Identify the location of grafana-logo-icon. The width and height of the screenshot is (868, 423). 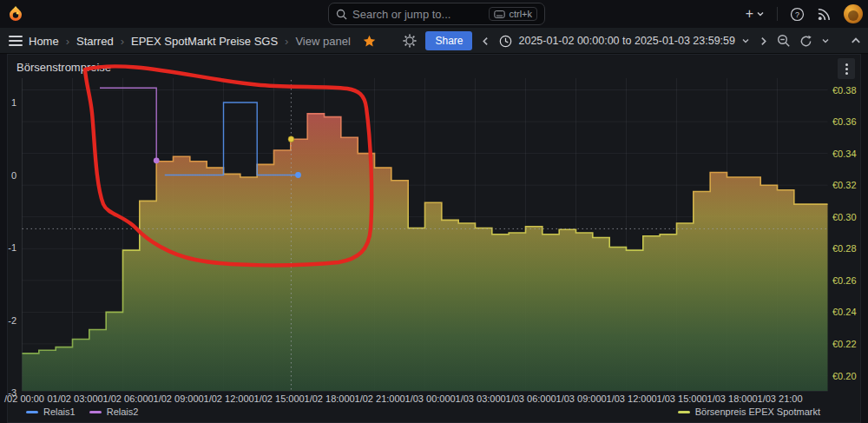
(16, 14).